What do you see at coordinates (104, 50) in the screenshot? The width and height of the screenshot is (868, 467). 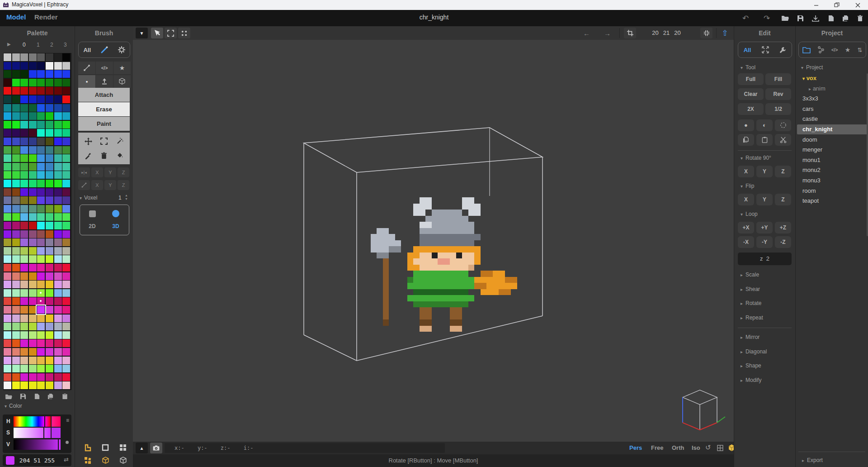 I see `brush-icon` at bounding box center [104, 50].